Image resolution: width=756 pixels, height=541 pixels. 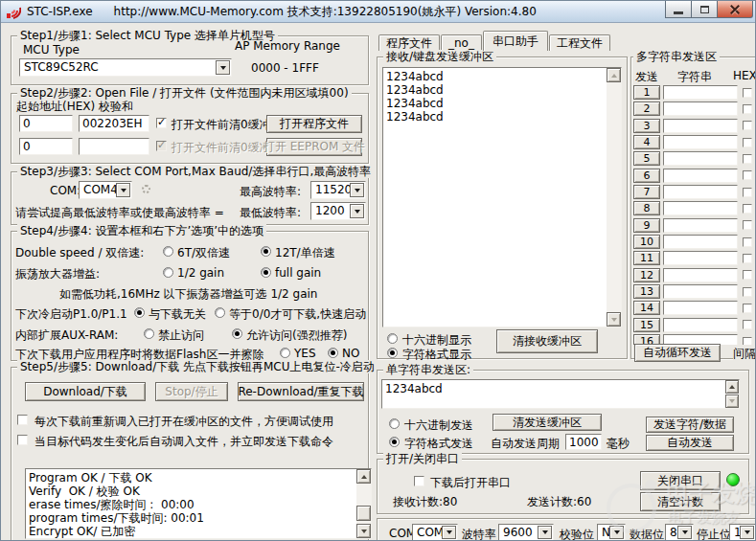 I want to click on auto-send-period-input: 1000, so click(x=584, y=442).